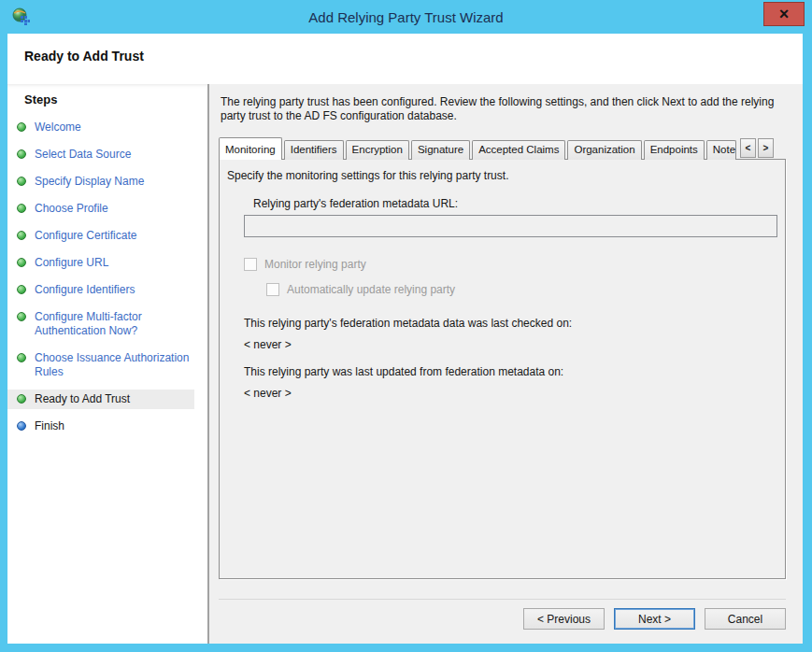 This screenshot has height=652, width=812. Describe the element at coordinates (506, 323) in the screenshot. I see `last-checked-label: This relying party's federation metadata…` at that location.